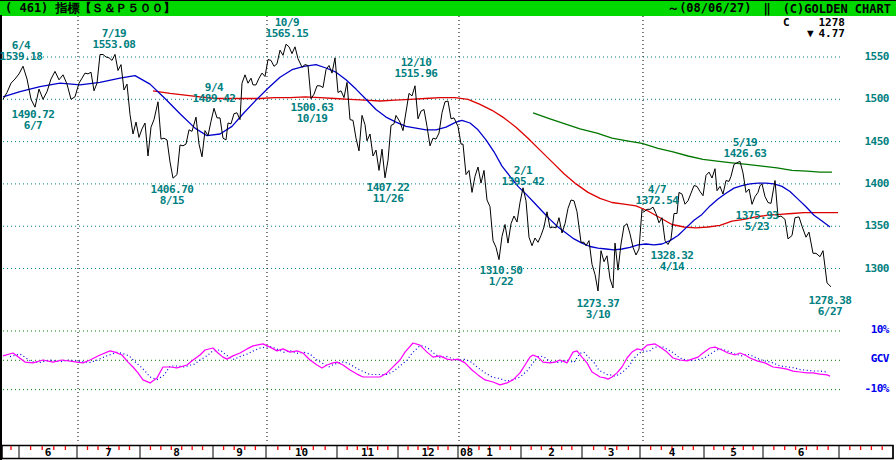  What do you see at coordinates (734, 452) in the screenshot?
I see `month-label: 5` at bounding box center [734, 452].